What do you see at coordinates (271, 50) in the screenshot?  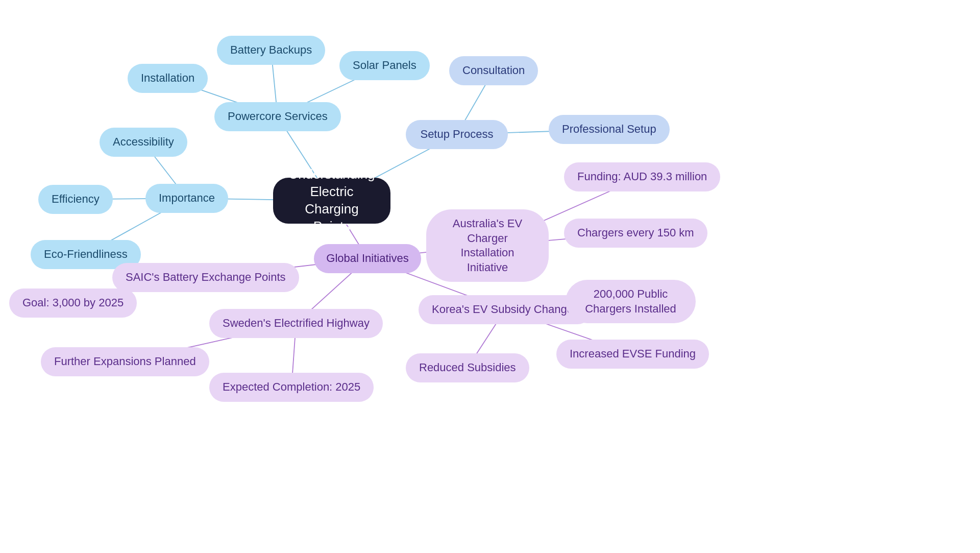 I see `battery-backups-node: Battery Backups` at bounding box center [271, 50].